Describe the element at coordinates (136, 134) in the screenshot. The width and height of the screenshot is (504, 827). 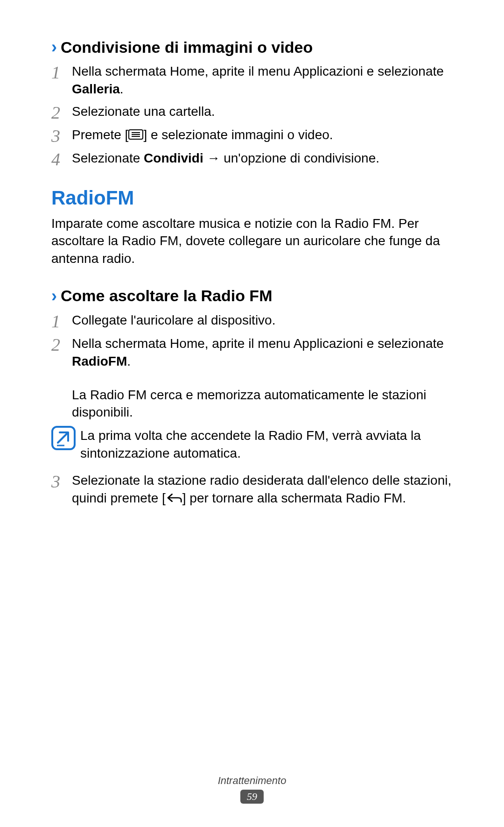
I see `menu-icon` at that location.